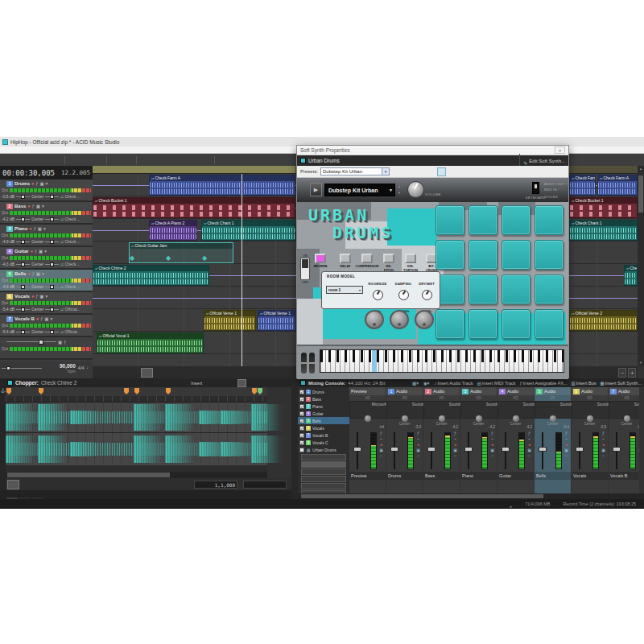  I want to click on pitch-wheel, so click(304, 363).